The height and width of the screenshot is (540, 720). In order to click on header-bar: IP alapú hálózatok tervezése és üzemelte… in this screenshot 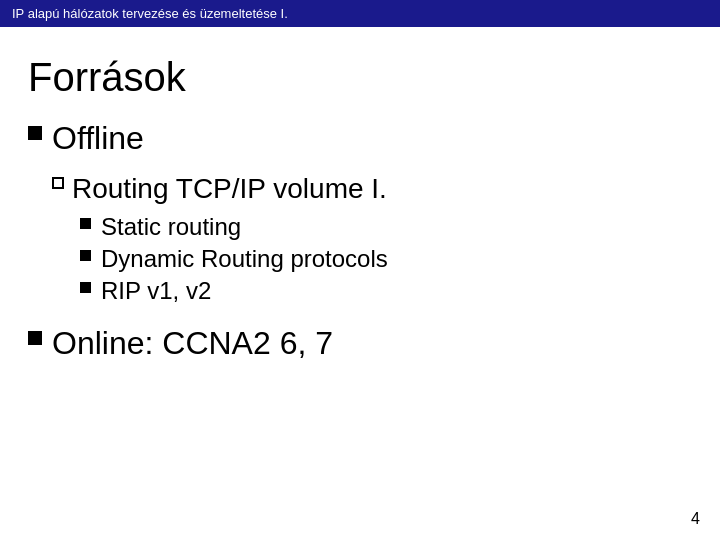, I will do `click(360, 14)`.